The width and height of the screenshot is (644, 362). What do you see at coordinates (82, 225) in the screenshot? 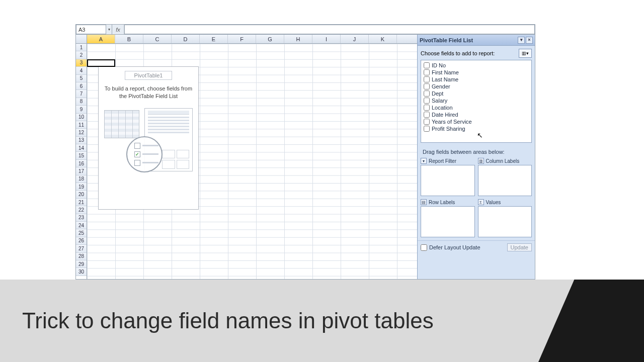
I see `row-header: 24` at bounding box center [82, 225].